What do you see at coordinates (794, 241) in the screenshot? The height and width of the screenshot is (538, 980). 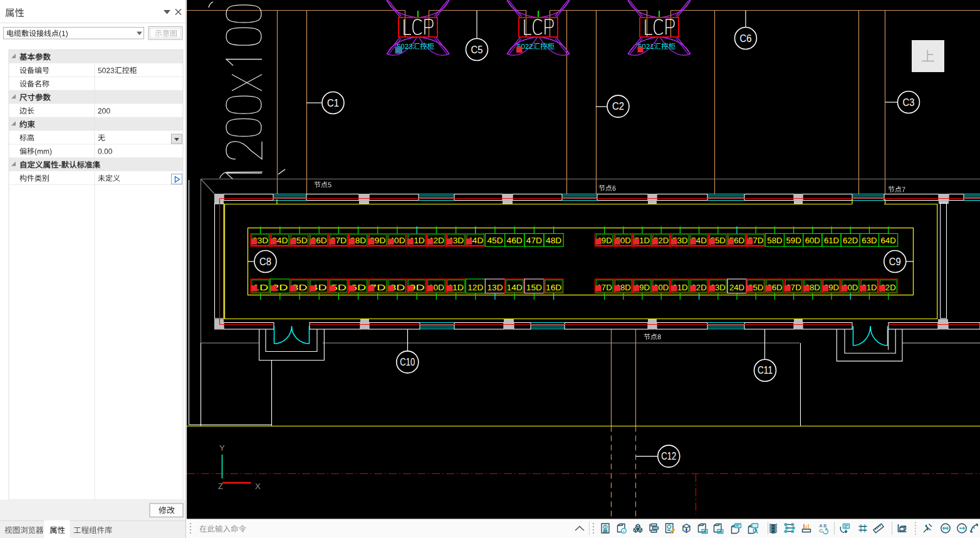 I see `svg-text: 59D` at bounding box center [794, 241].